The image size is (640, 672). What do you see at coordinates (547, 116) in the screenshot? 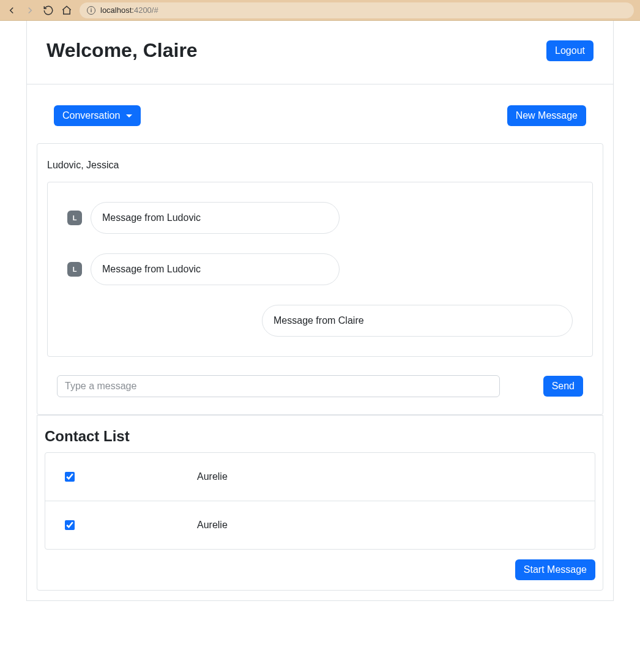
I see `new-message-button: New Message` at bounding box center [547, 116].